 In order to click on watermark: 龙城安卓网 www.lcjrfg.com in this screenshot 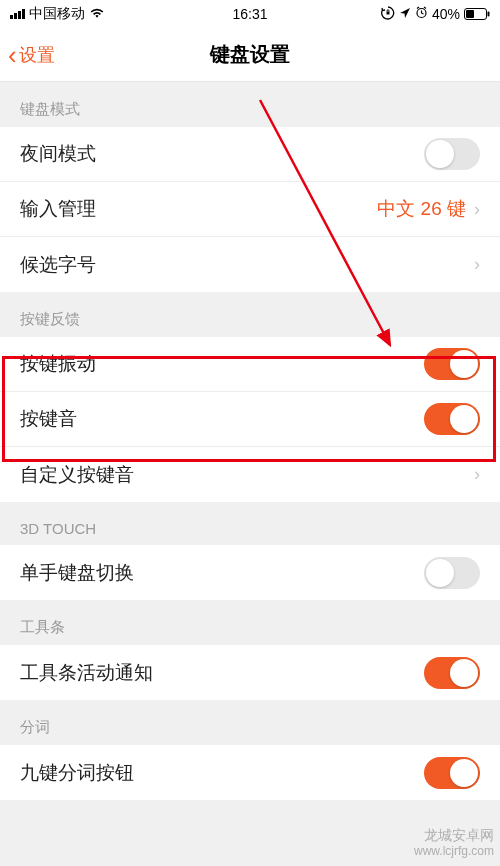, I will do `click(454, 843)`.